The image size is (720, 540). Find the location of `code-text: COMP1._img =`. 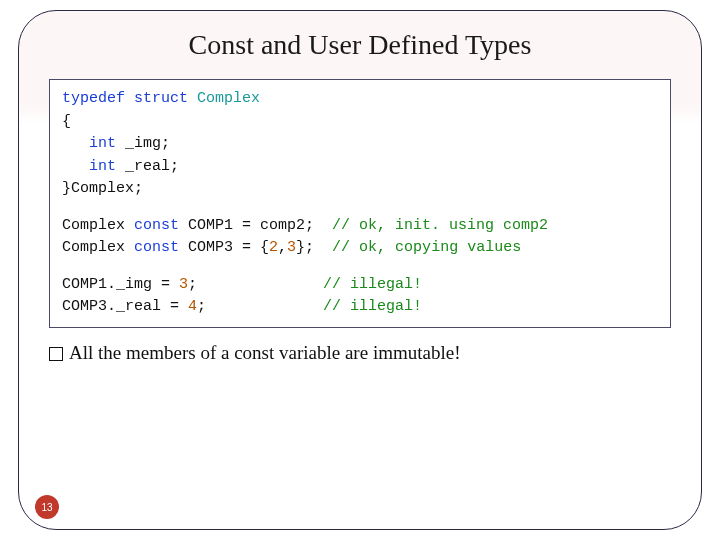

code-text: COMP1._img = is located at coordinates (120, 284).